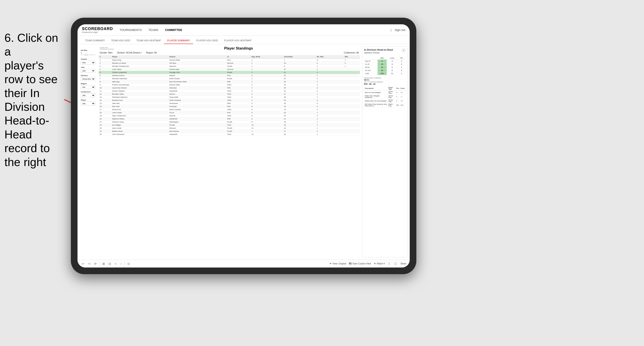  I want to click on table-row: 10 Jacob Max Olesen Arkansas Fifth 4 25 …, so click(229, 88).